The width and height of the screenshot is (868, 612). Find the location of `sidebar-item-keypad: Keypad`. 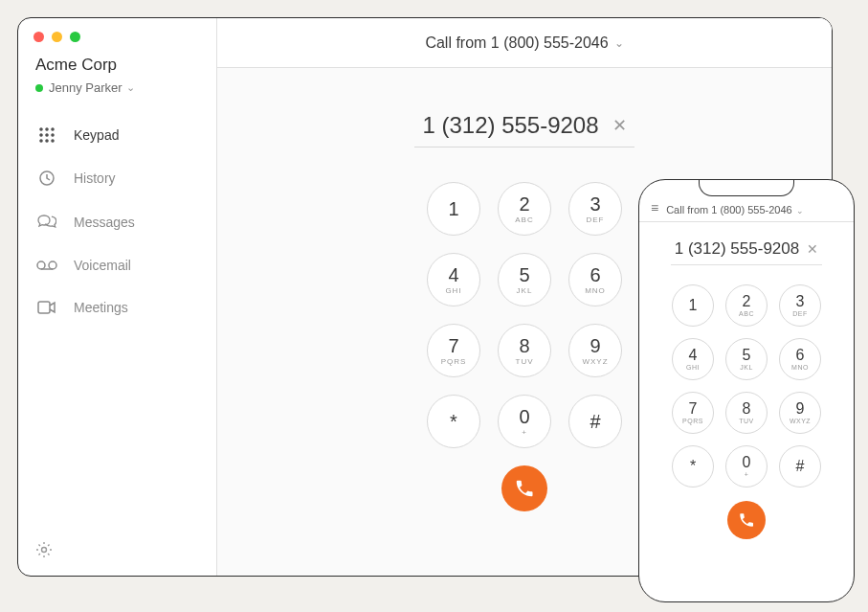

sidebar-item-keypad: Keypad is located at coordinates (117, 135).